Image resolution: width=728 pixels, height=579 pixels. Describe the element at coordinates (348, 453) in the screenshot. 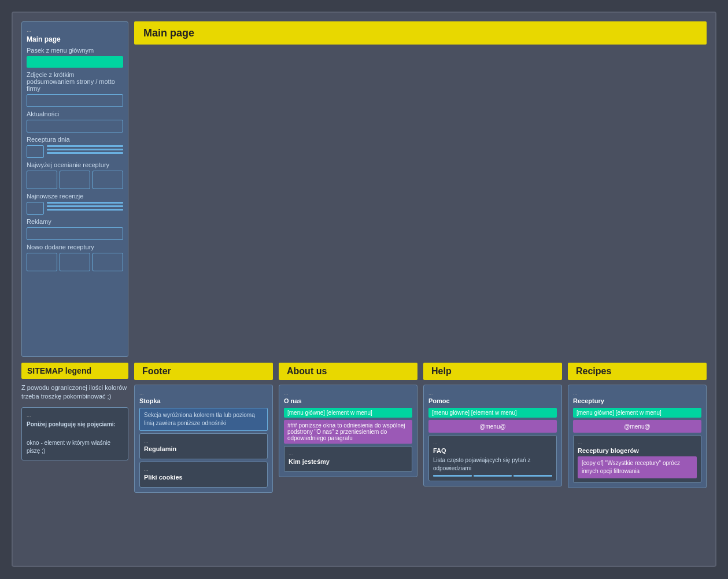

I see `kim-dots: ...` at that location.